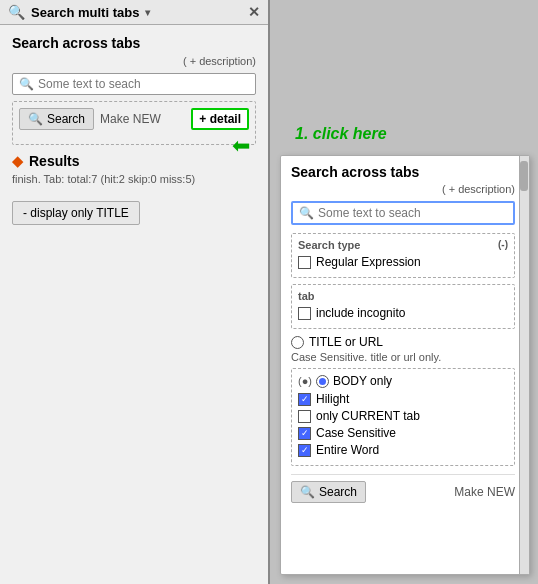 The image size is (538, 584). Describe the element at coordinates (403, 313) in the screenshot. I see `include-incognito-row: include incognito` at that location.